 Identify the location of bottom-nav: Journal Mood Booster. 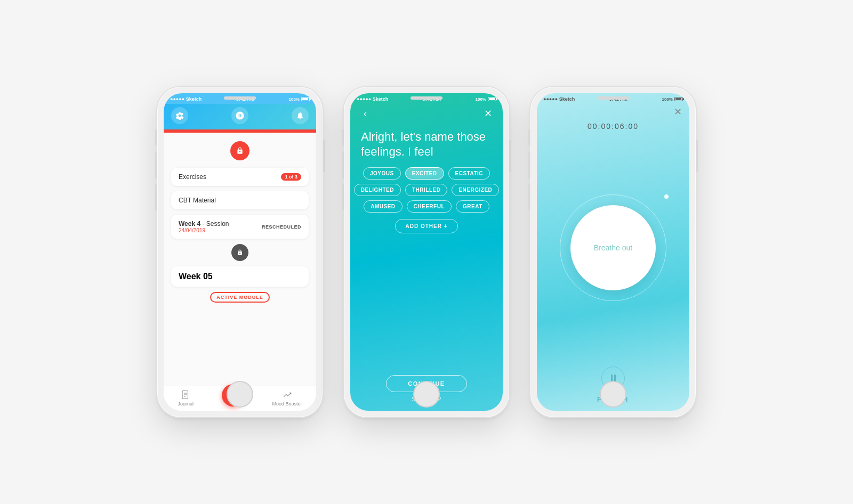
(240, 399).